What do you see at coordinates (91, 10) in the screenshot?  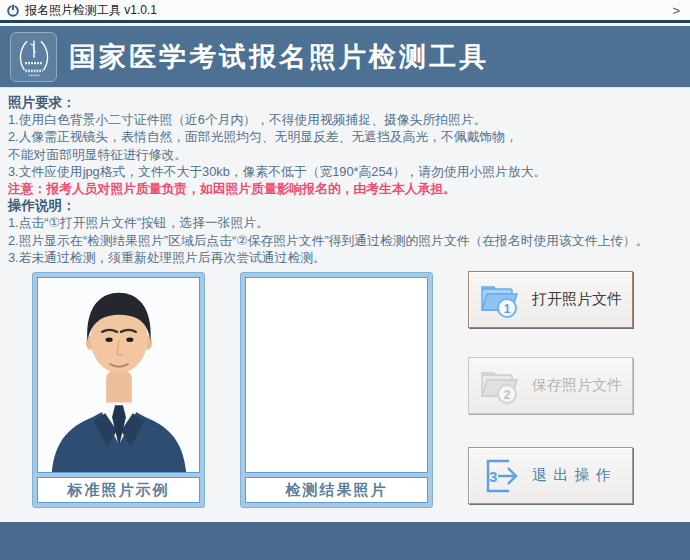 I see `window-title: 报名照片检测工具 v1.0.1` at bounding box center [91, 10].